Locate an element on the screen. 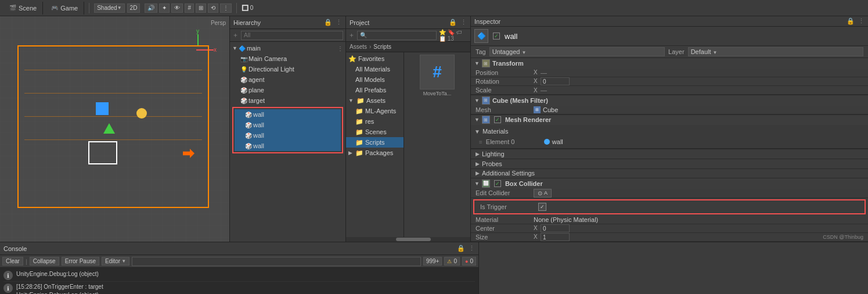  transform-title: Transform is located at coordinates (508, 63).